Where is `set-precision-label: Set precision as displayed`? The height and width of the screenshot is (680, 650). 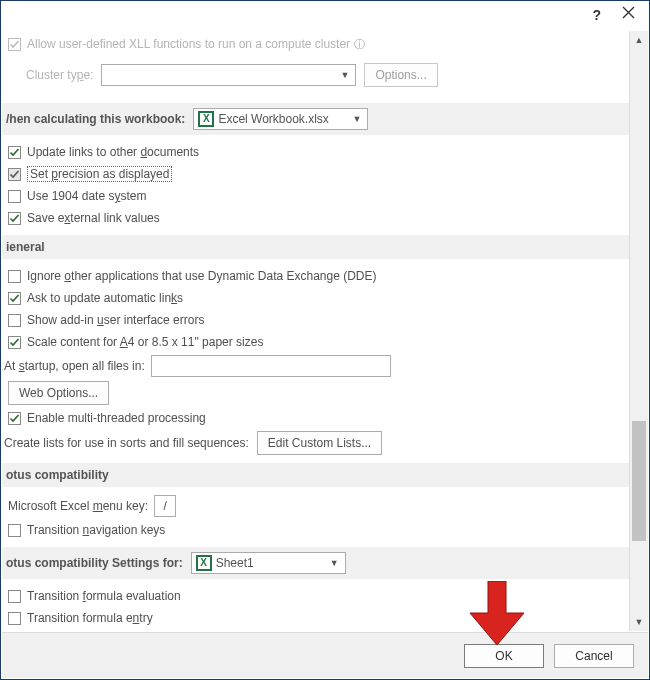
set-precision-label: Set precision as displayed is located at coordinates (100, 174).